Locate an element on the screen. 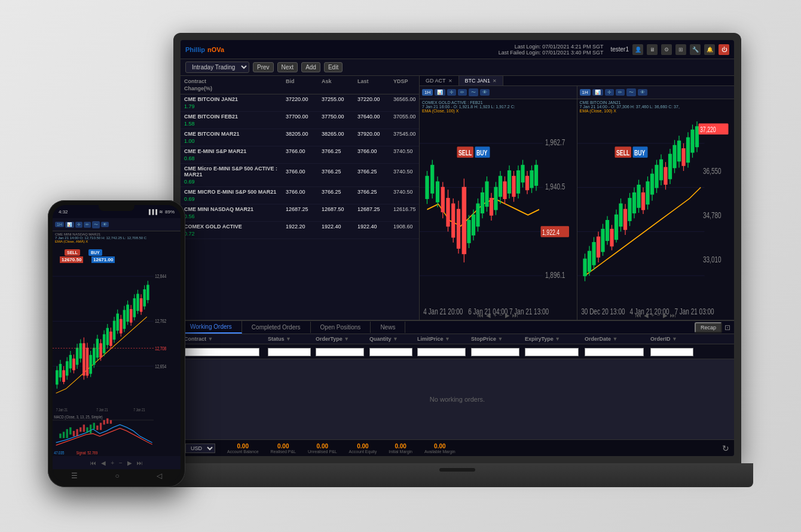 This screenshot has width=801, height=532. phone-indicator: 〜 is located at coordinates (96, 225).